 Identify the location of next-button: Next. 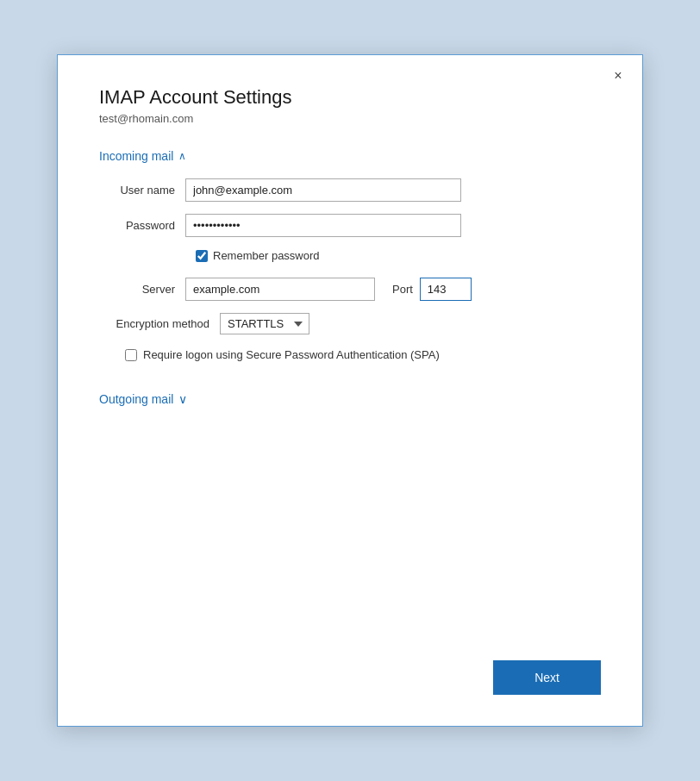
(547, 678).